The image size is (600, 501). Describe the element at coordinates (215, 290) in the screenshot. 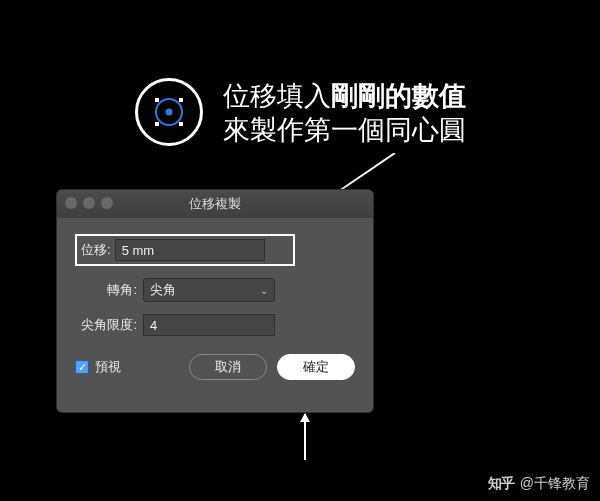

I see `corner-row: 轉角: 尖角 ⌄` at that location.